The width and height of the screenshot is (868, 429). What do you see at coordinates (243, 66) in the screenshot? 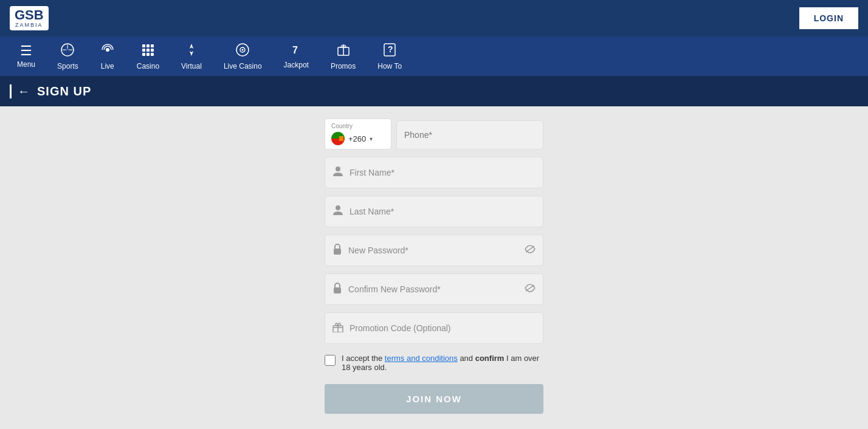
I see `nav-label-live-casino: Live Casino` at bounding box center [243, 66].